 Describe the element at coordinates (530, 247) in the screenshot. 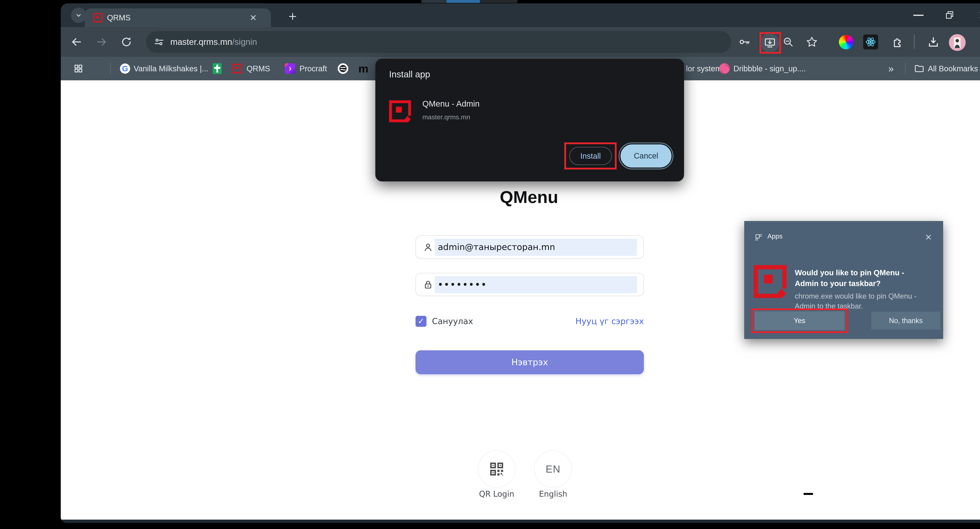

I see `email-field: admin@таныресторан.mn` at that location.